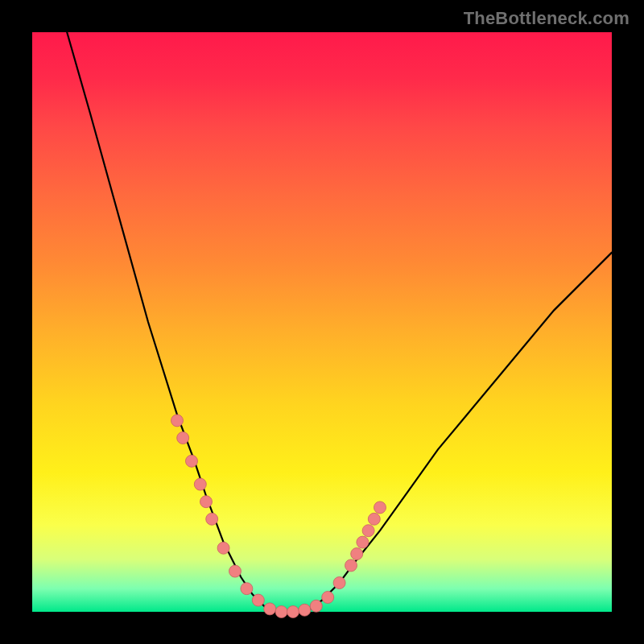  Describe the element at coordinates (279, 517) in the screenshot. I see `marker-group` at that location.